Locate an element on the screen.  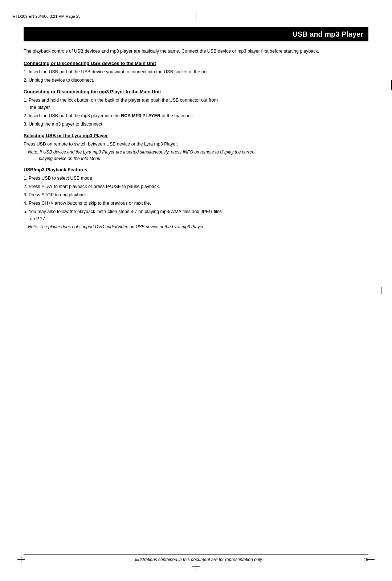
section-playback-content: 1. Press USB to select USB mode. 2. Pres… is located at coordinates (196, 202).